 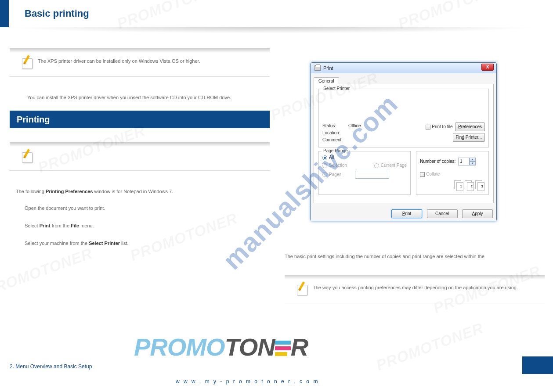 I want to click on spinner-up: ▲, so click(x=473, y=160).